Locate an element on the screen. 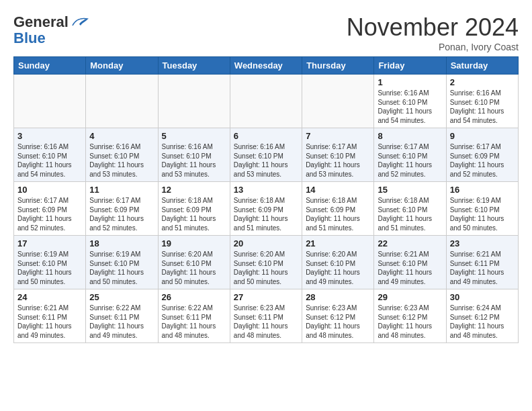  day-number: 14 is located at coordinates (338, 189).